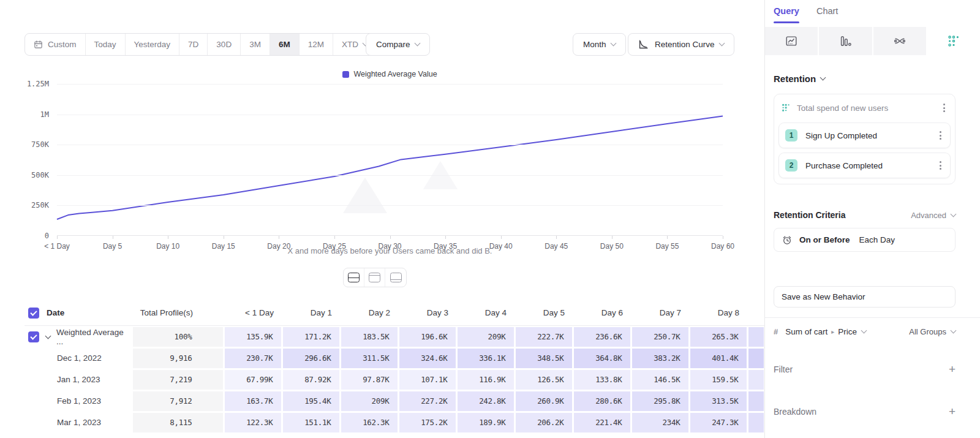  Describe the element at coordinates (954, 41) in the screenshot. I see `chart-type-retention` at that location.